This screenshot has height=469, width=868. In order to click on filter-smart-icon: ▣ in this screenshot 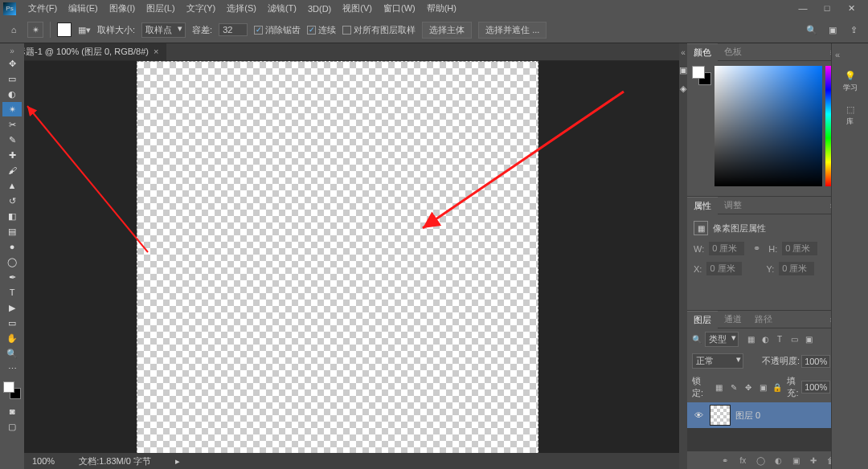, I will do `click(809, 340)`.